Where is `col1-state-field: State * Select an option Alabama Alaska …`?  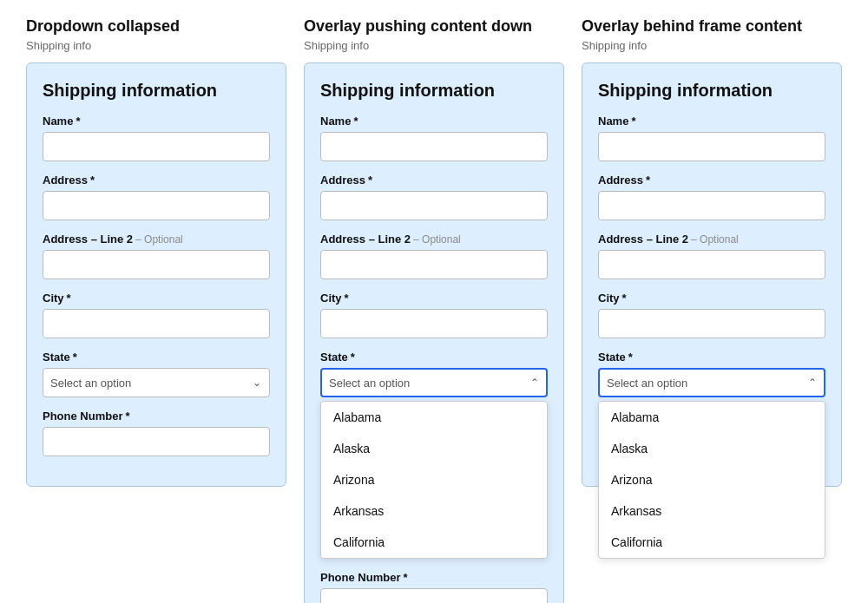
col1-state-field: State * Select an option Alabama Alaska … is located at coordinates (156, 374).